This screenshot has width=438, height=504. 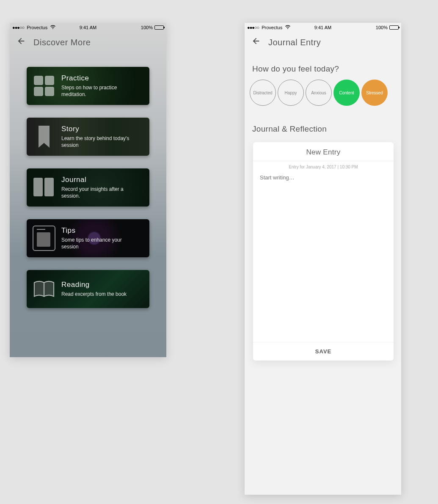 What do you see at coordinates (44, 187) in the screenshot?
I see `journal-icon` at bounding box center [44, 187].